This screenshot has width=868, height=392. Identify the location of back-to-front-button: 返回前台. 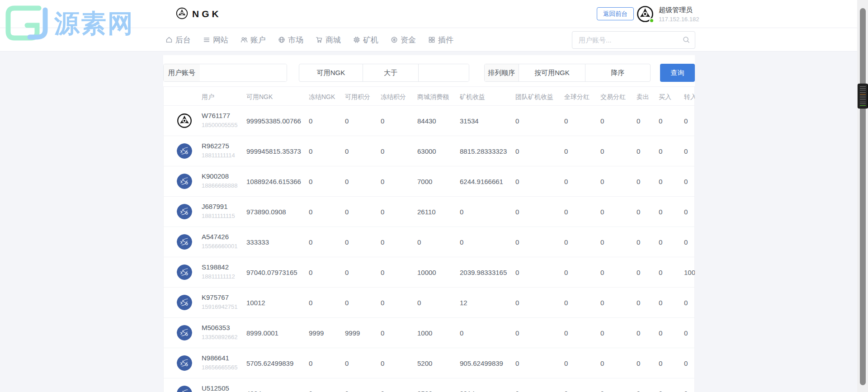
(615, 14).